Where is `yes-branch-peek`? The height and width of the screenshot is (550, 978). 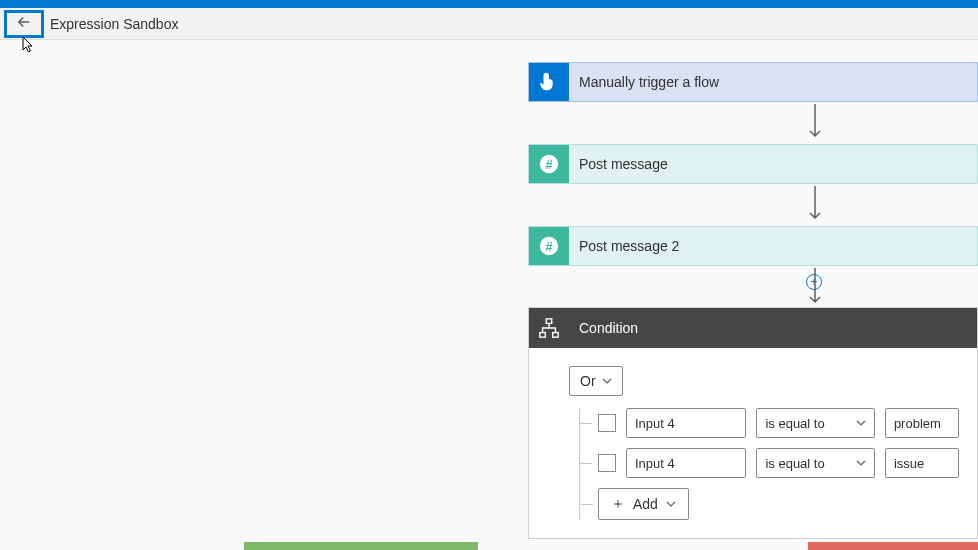 yes-branch-peek is located at coordinates (361, 546).